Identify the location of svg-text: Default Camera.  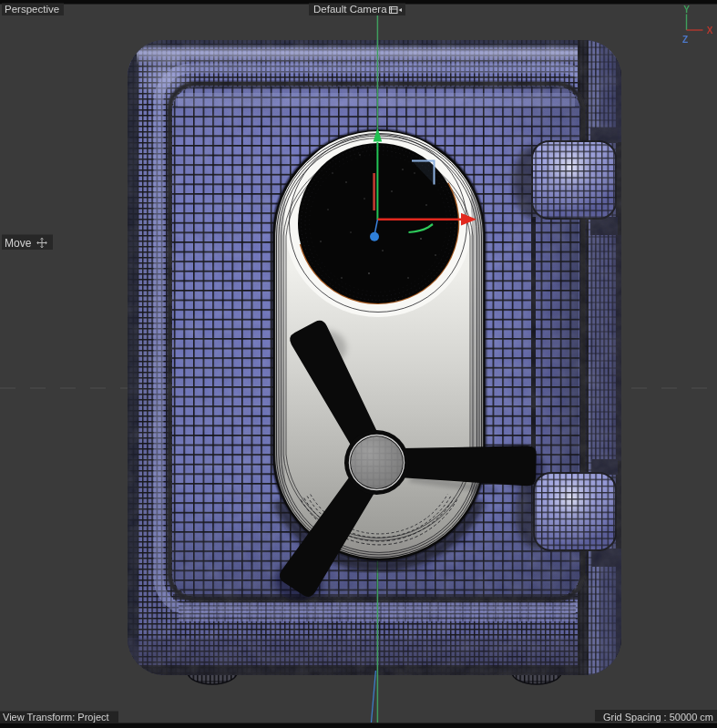
(350, 9).